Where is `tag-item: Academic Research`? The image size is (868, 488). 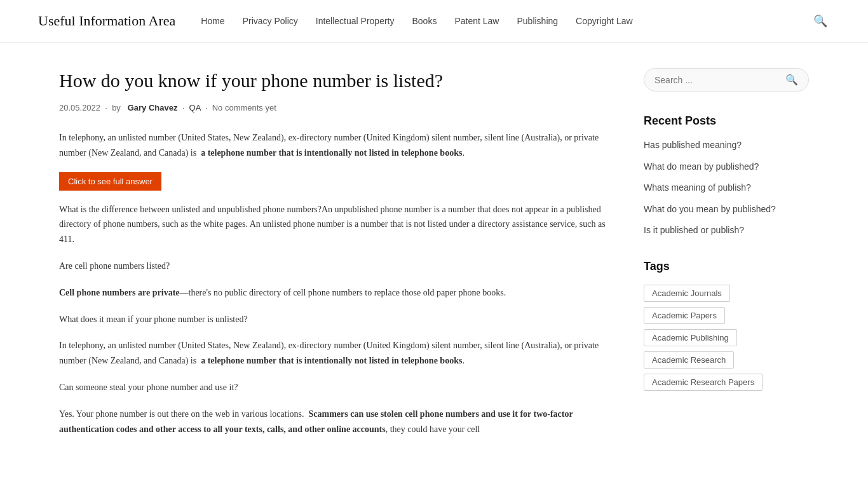
tag-item: Academic Research is located at coordinates (689, 360).